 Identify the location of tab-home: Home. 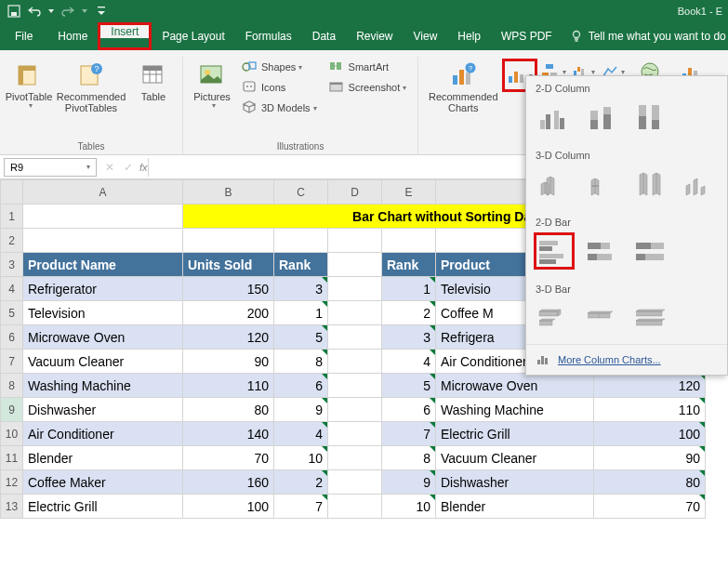
(73, 36).